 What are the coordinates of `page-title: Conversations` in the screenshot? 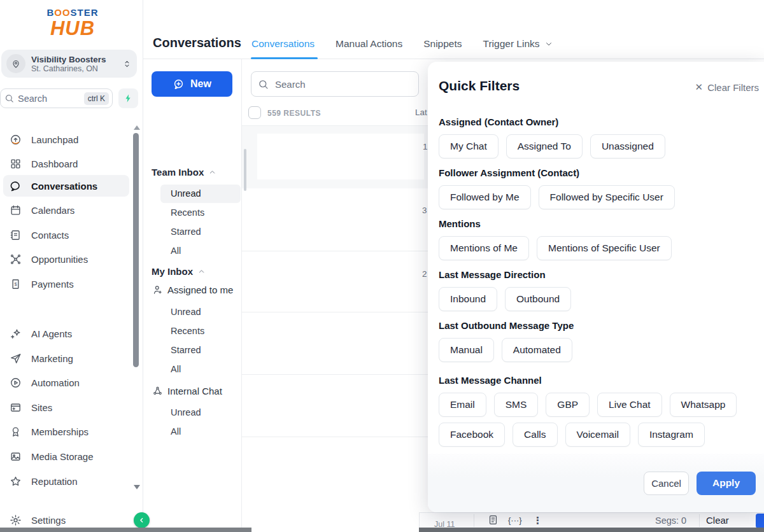 It's located at (197, 43).